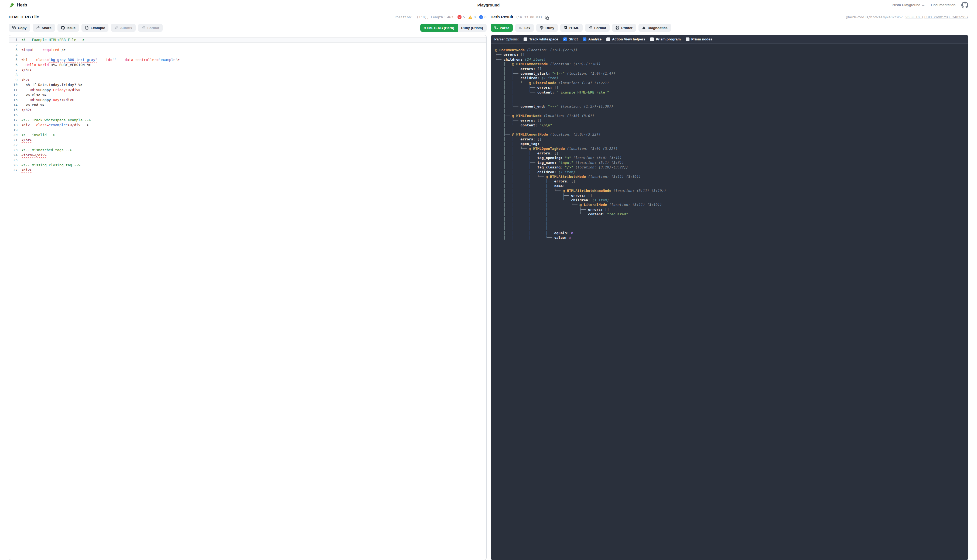 This screenshot has height=560, width=977. Describe the element at coordinates (248, 28) in the screenshot. I see `source-toolbar: CopyShareIssueExampleAutofixFormatHTML+E…` at that location.